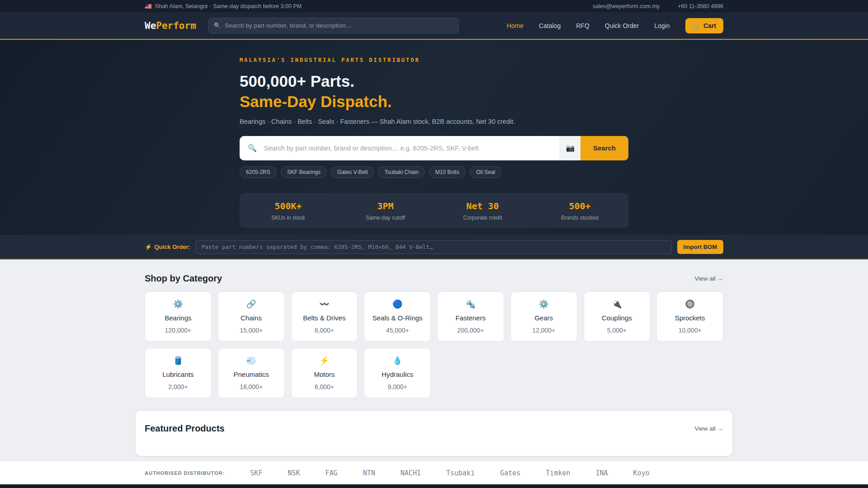  I want to click on chip-oil-seal: Oil Seal, so click(486, 172).